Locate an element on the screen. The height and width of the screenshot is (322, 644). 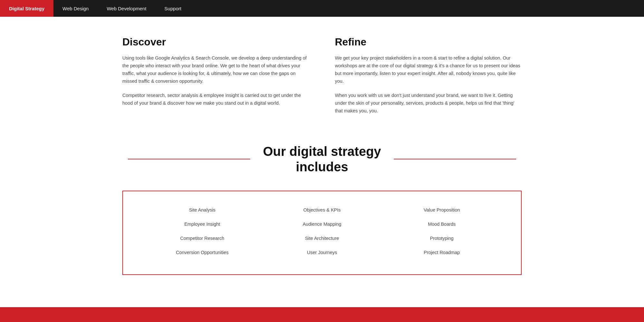
strategy-item-competitor-research: Competitor Research is located at coordinates (202, 238).